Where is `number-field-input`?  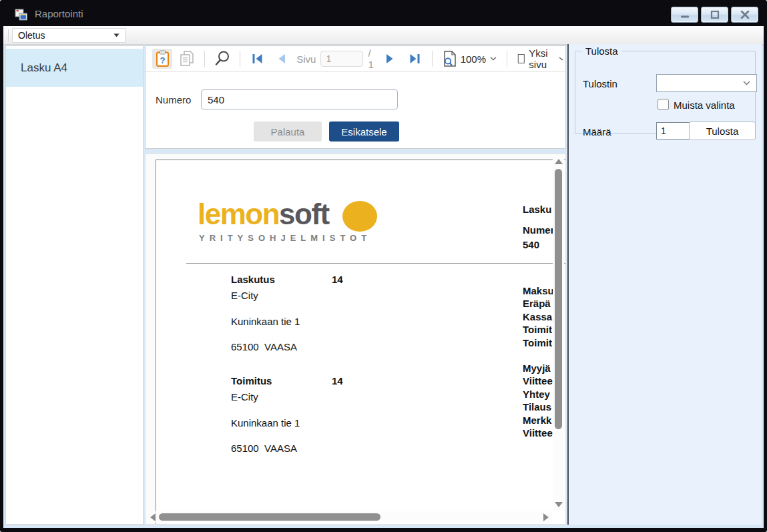
number-field-input is located at coordinates (299, 99).